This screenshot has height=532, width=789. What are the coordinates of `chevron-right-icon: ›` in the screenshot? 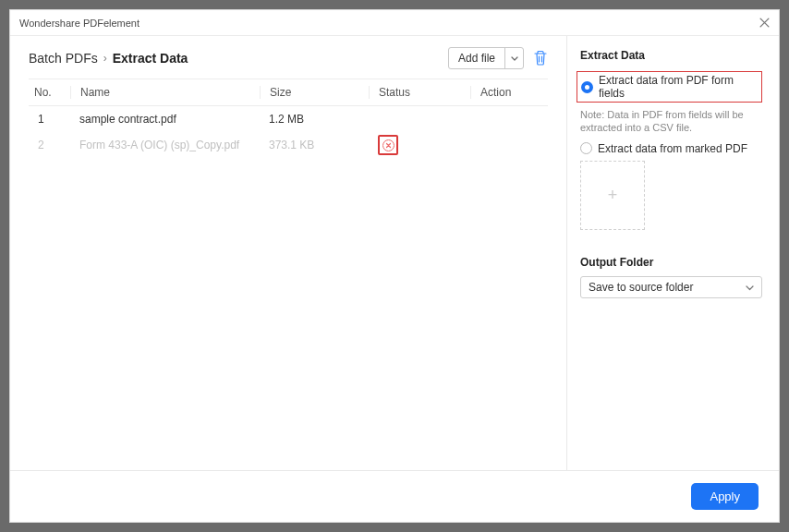 It's located at (105, 58).